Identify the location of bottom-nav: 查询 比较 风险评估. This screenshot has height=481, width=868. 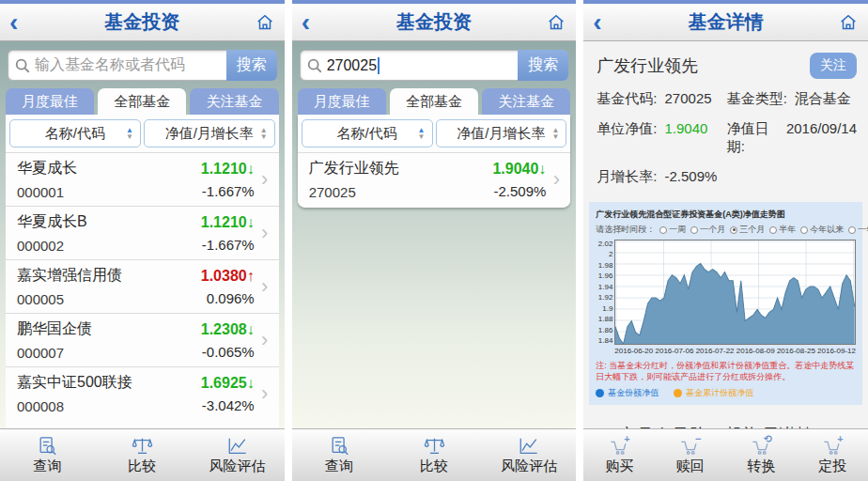
(434, 455).